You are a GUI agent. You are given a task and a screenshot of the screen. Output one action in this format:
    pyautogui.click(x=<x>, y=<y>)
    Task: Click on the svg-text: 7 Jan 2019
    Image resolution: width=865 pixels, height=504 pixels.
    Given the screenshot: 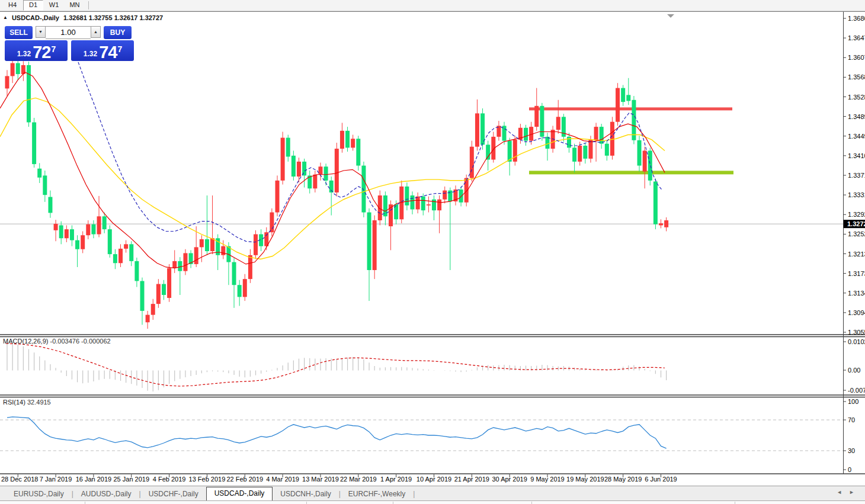 What is the action you would take?
    pyautogui.click(x=56, y=479)
    